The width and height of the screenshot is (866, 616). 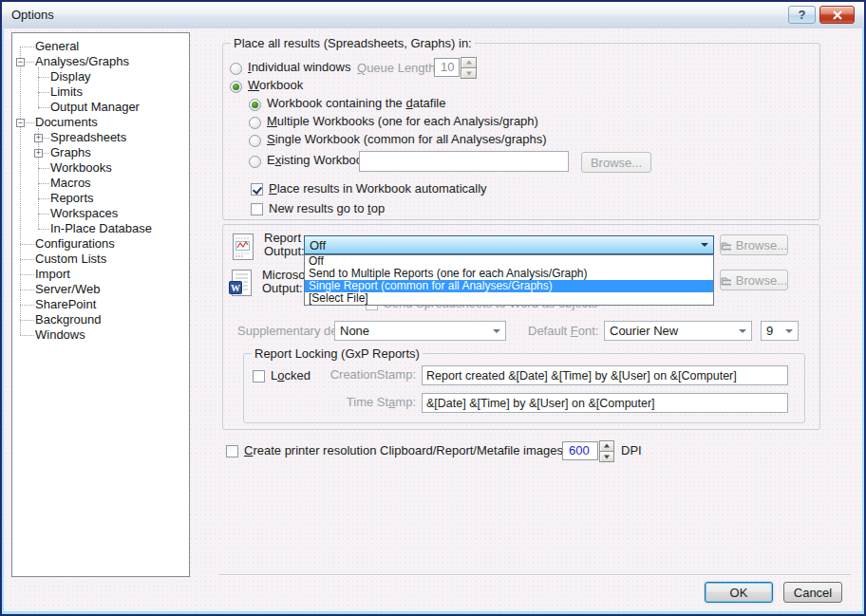 I want to click on dropdown-item-0: Off, so click(x=509, y=262).